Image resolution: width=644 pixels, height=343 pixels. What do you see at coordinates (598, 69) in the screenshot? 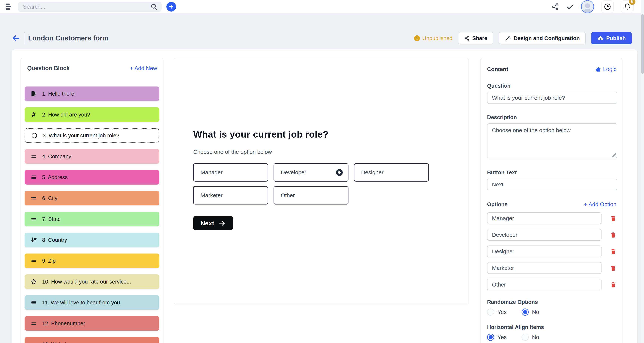
I see `puzzle-icon` at bounding box center [598, 69].